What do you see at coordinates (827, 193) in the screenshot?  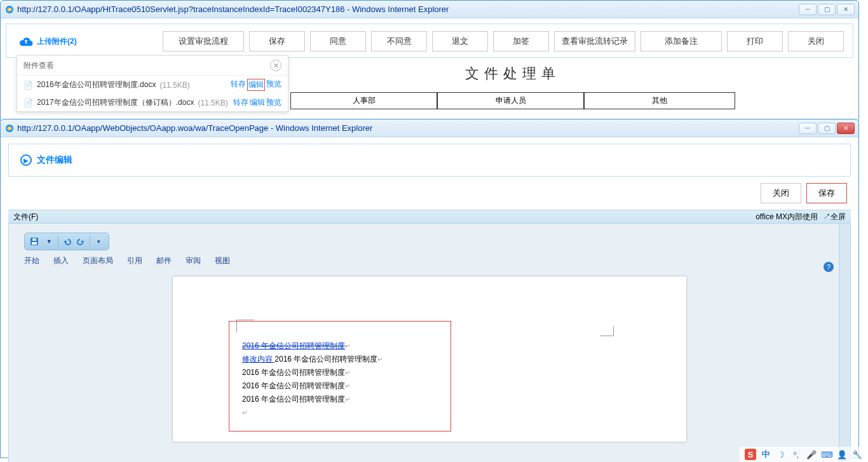 I see `save-button-2: 保存` at bounding box center [827, 193].